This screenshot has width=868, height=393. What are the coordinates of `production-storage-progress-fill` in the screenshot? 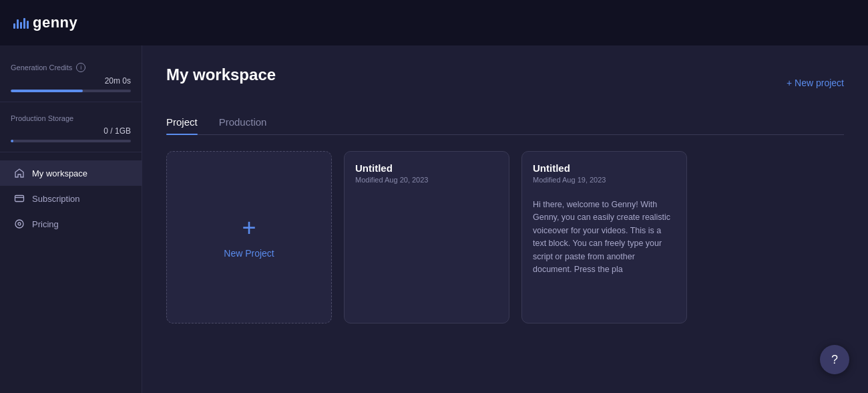 It's located at (12, 141).